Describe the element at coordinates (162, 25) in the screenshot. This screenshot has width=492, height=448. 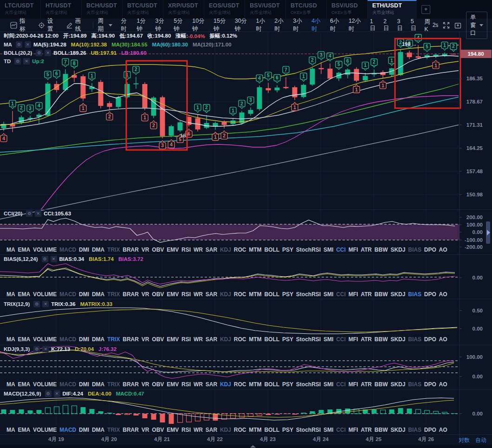
I see `timeframe-3-: 3分钟` at that location.